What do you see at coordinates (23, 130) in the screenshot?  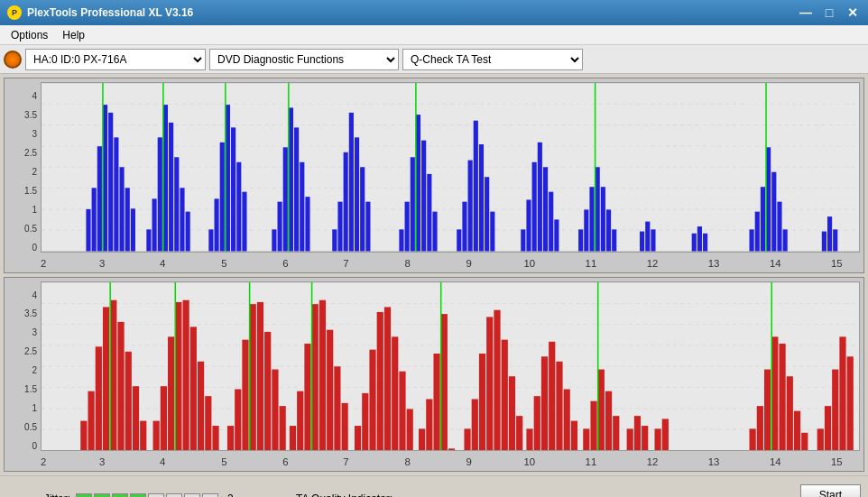 I see `y-label-3: 3` at bounding box center [23, 130].